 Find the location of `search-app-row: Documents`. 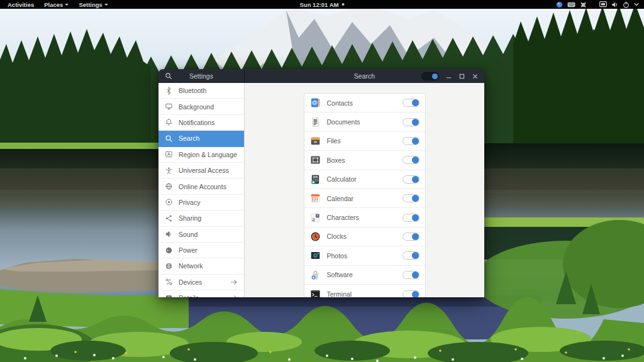

search-app-row: Documents is located at coordinates (365, 122).